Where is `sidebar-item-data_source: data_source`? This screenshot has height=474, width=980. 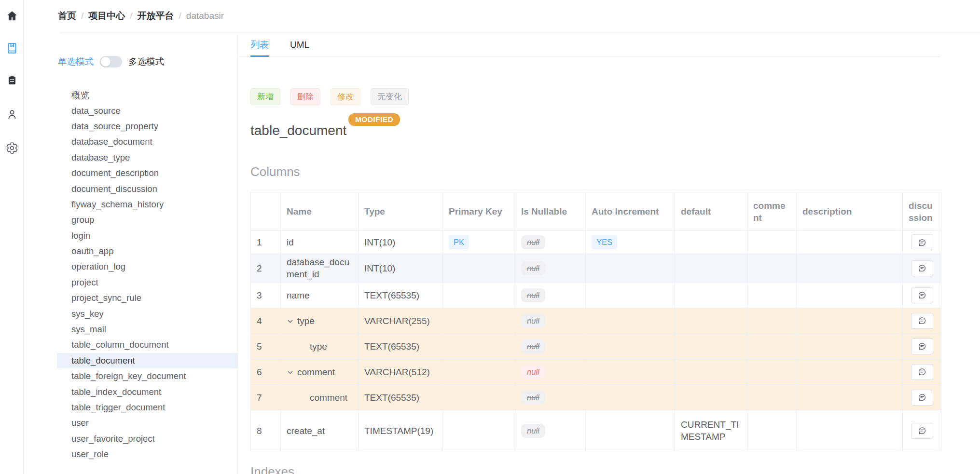
sidebar-item-data_source: data_source is located at coordinates (147, 110).